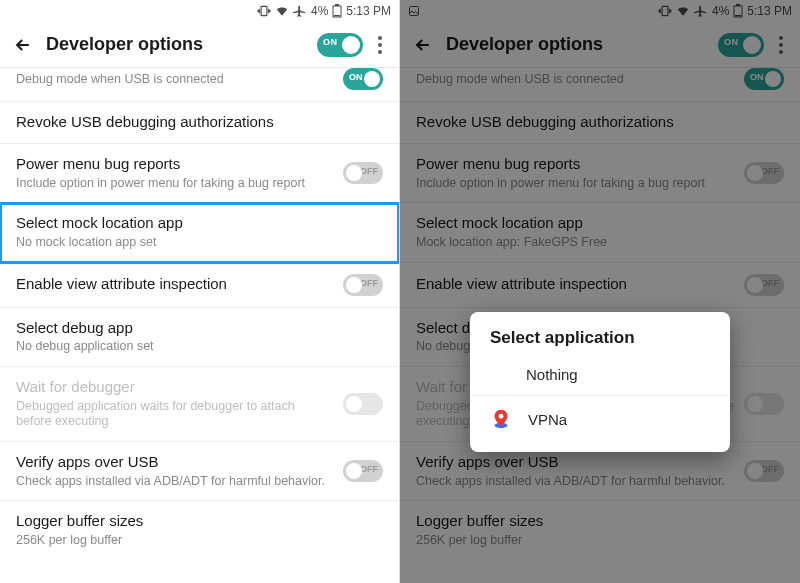  What do you see at coordinates (548, 420) in the screenshot?
I see `dialog-item-label: VPNa` at bounding box center [548, 420].